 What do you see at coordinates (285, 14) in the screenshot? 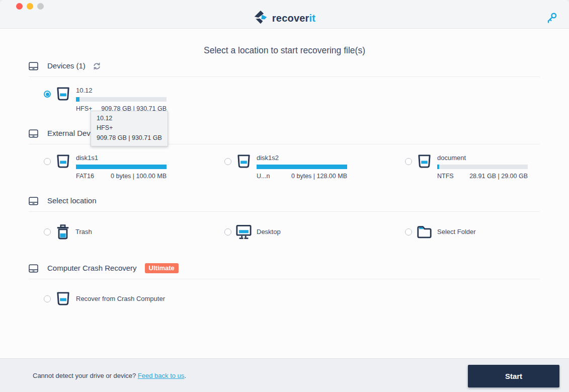
I see `title-bar: recoverit` at bounding box center [285, 14].